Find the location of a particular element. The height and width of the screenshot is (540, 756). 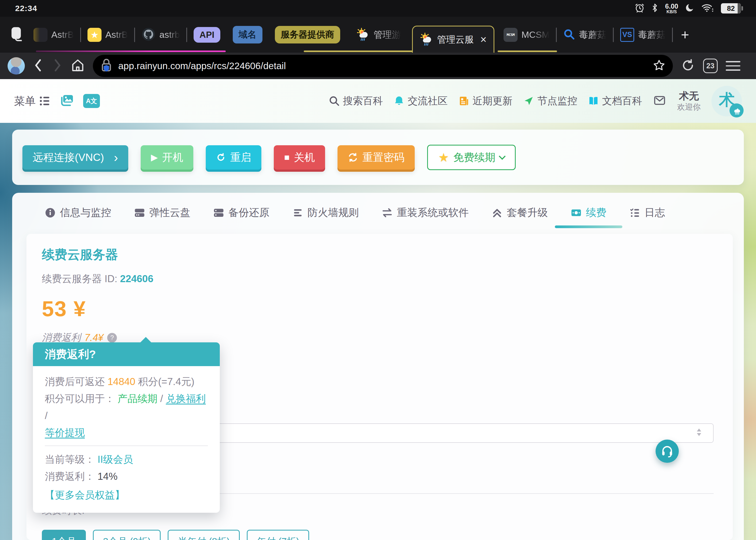

browser-tab: VS 毒蘑菇 is located at coordinates (643, 35).